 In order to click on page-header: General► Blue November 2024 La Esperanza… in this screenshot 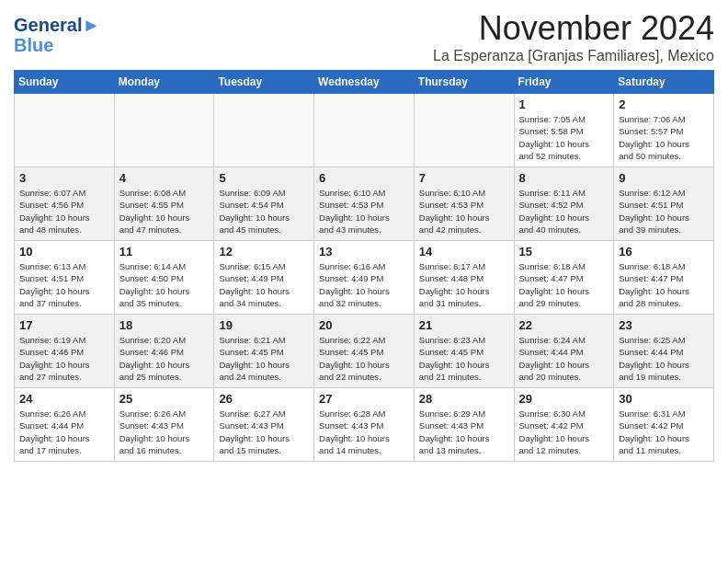, I will do `click(364, 37)`.